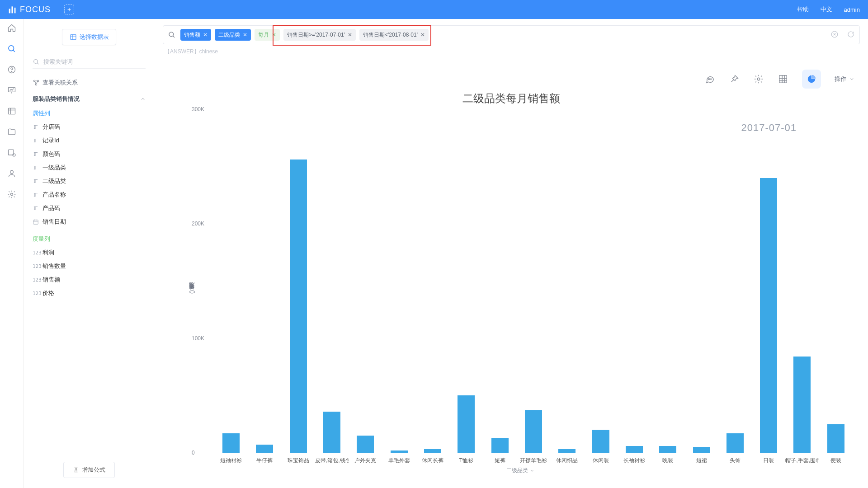 The width and height of the screenshot is (868, 488). What do you see at coordinates (434, 9) in the screenshot?
I see `topbar: FOCUS + 帮助 中文 admin` at bounding box center [434, 9].